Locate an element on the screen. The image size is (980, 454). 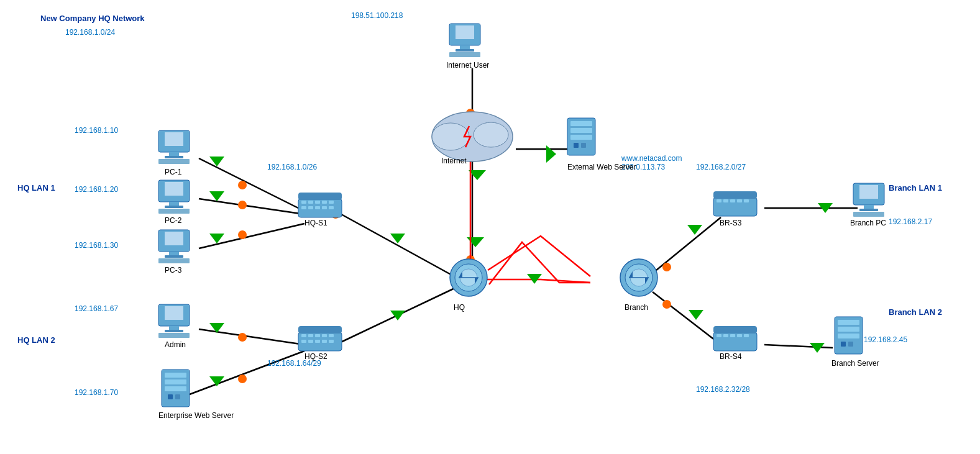
branch-server-ip: 192.168.2.45 is located at coordinates (886, 340).